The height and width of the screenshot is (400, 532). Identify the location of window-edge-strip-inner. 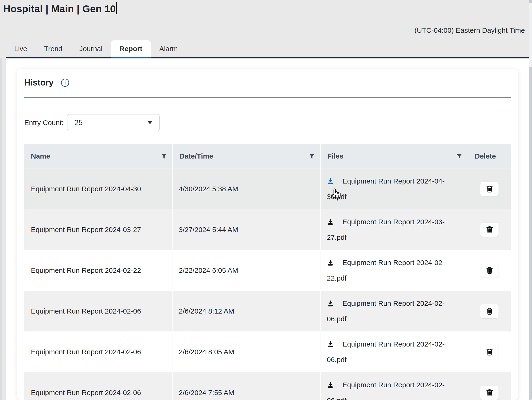
(4, 229).